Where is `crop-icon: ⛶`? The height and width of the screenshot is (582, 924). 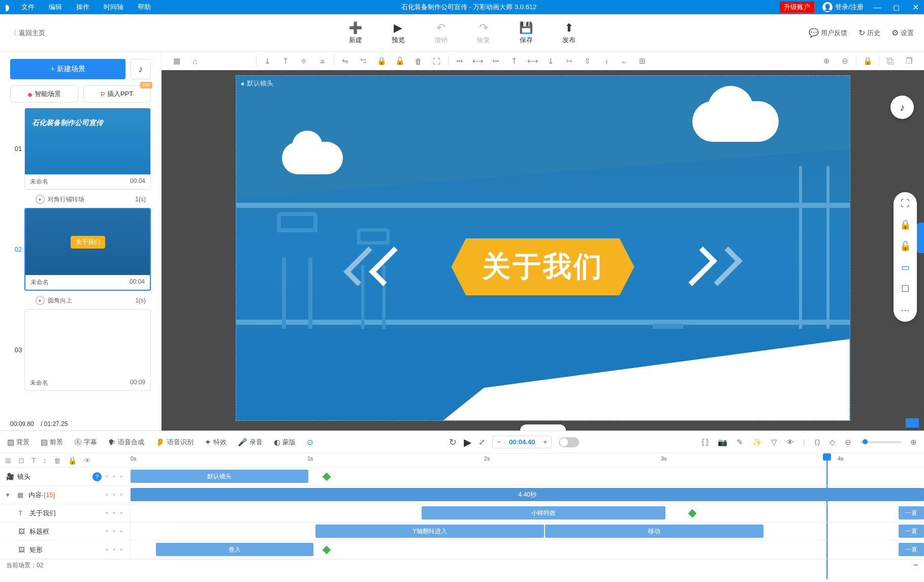
crop-icon: ⛶ is located at coordinates (437, 61).